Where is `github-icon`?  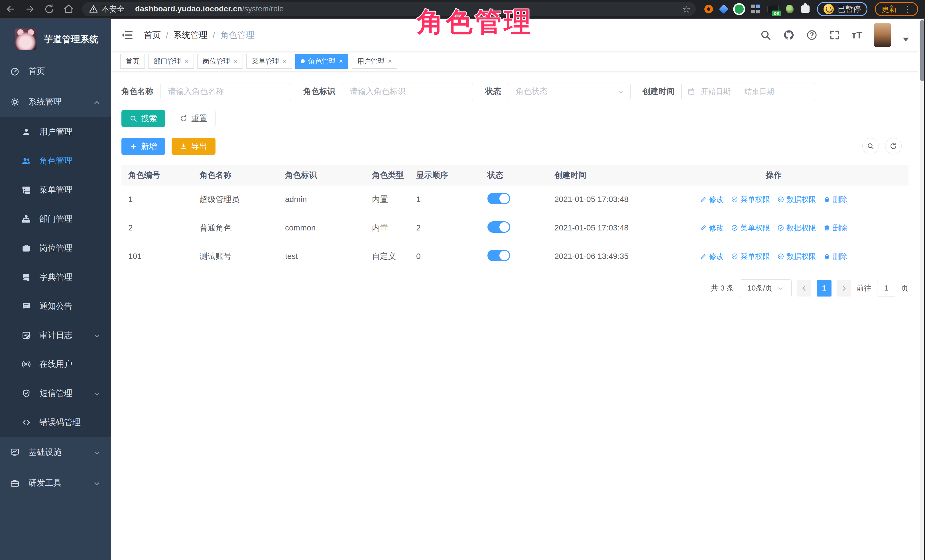 github-icon is located at coordinates (789, 35).